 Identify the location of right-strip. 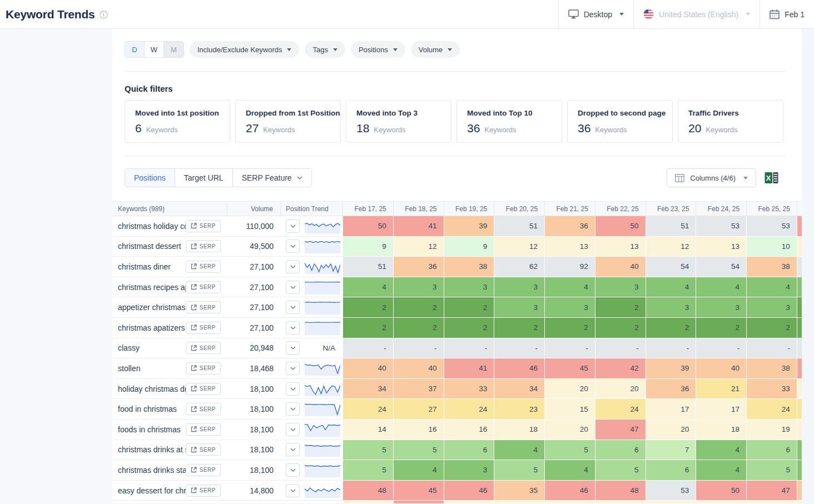
(808, 267).